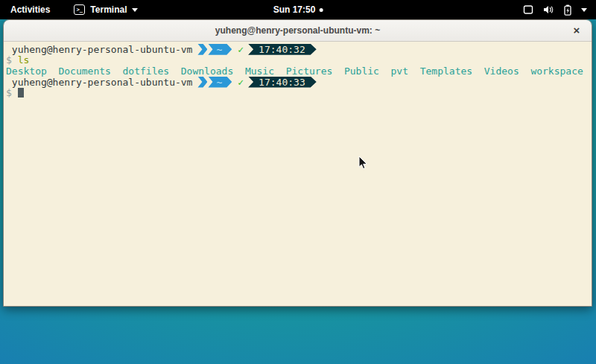  Describe the element at coordinates (548, 10) in the screenshot. I see `volume-icon` at that location.